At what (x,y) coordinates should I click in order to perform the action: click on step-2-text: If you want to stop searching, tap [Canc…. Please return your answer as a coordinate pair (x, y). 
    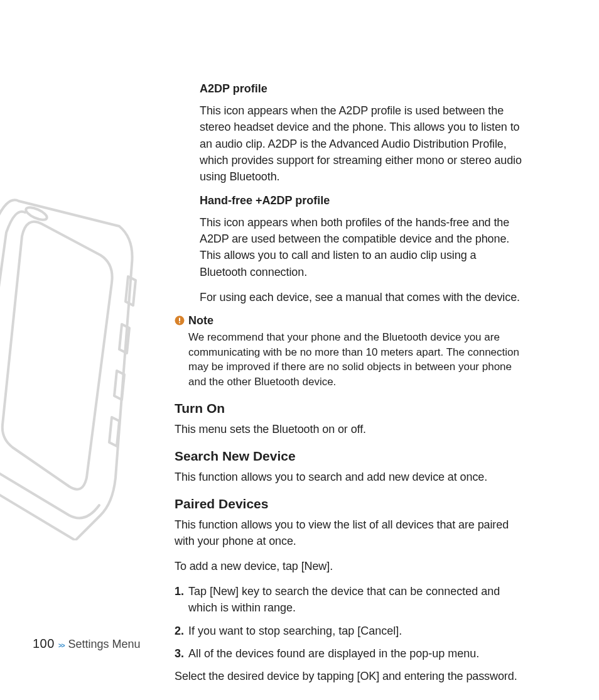
    Looking at the image, I should click on (295, 631).